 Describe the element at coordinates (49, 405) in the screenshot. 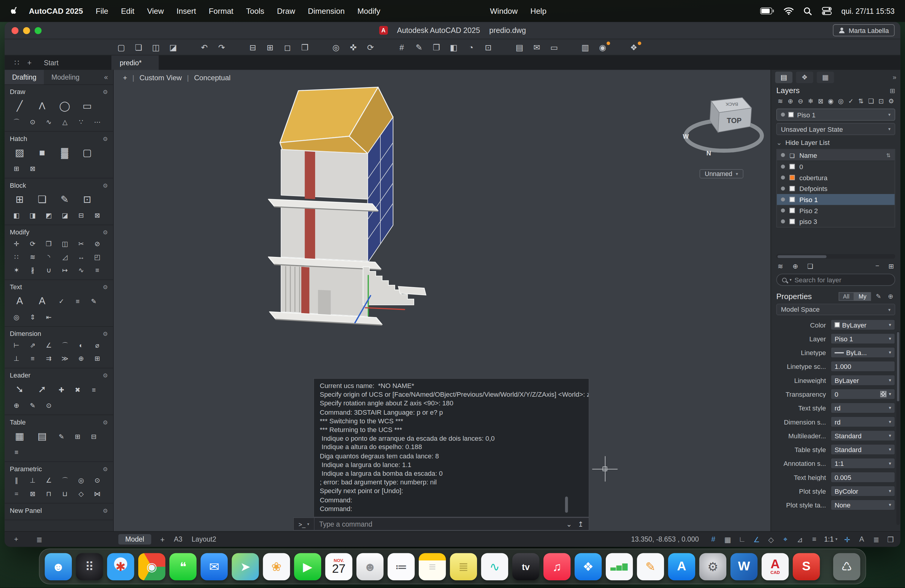

I see `leader-settings-tool: ⊙` at that location.